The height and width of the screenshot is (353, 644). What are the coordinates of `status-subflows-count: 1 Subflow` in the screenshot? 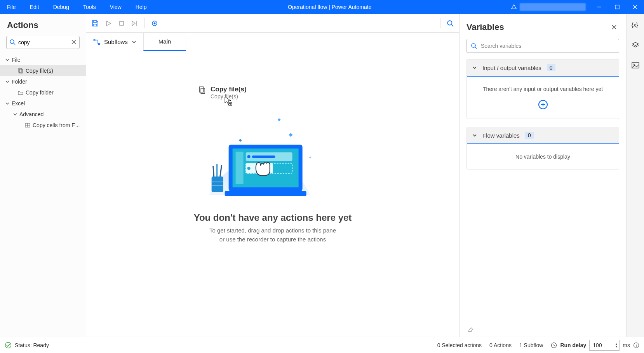 It's located at (531, 345).